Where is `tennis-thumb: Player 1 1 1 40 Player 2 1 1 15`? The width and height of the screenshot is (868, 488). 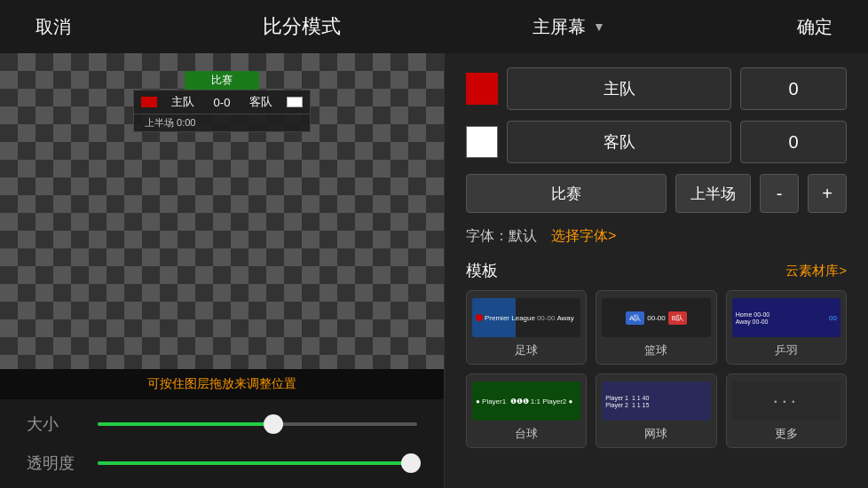
tennis-thumb: Player 1 1 1 40 Player 2 1 1 15 is located at coordinates (656, 401).